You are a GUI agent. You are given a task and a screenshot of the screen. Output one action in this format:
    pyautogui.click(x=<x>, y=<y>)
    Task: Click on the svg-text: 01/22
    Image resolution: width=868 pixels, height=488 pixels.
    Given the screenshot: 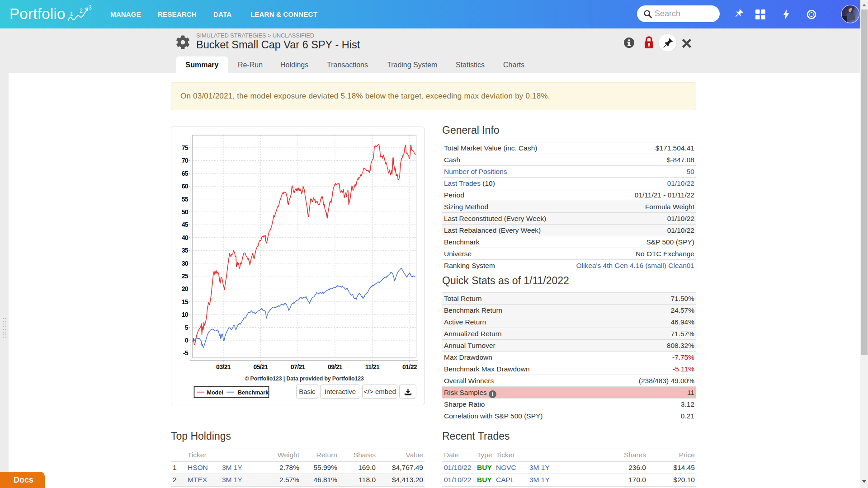 What is the action you would take?
    pyautogui.click(x=410, y=367)
    